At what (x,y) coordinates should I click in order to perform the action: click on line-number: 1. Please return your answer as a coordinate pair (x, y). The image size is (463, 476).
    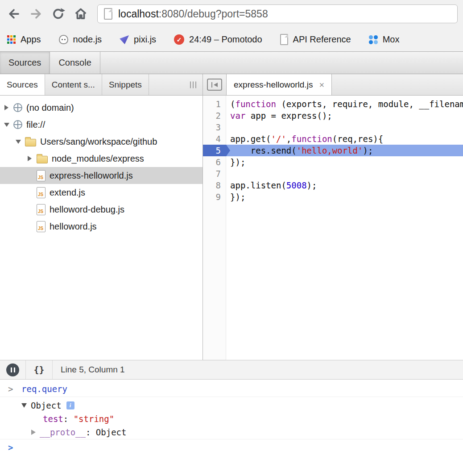
    Looking at the image, I should click on (215, 104).